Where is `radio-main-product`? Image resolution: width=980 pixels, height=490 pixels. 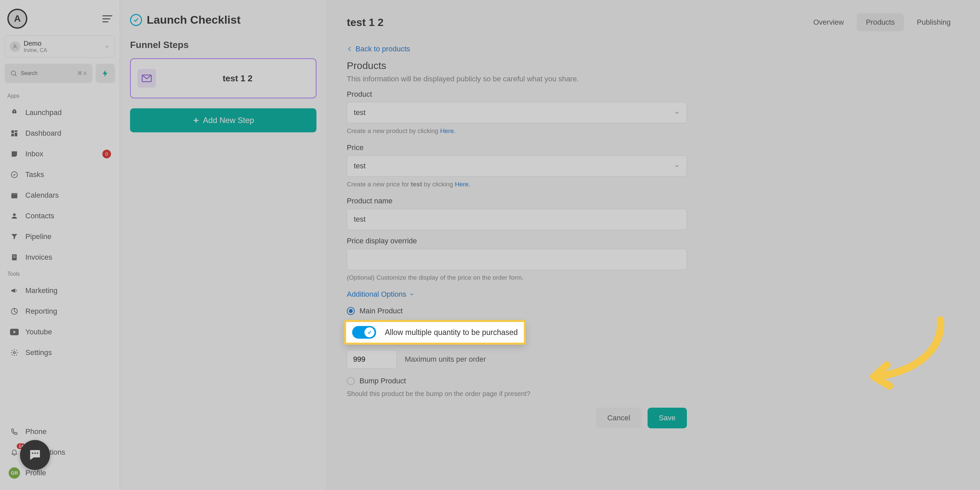
radio-main-product is located at coordinates (351, 311).